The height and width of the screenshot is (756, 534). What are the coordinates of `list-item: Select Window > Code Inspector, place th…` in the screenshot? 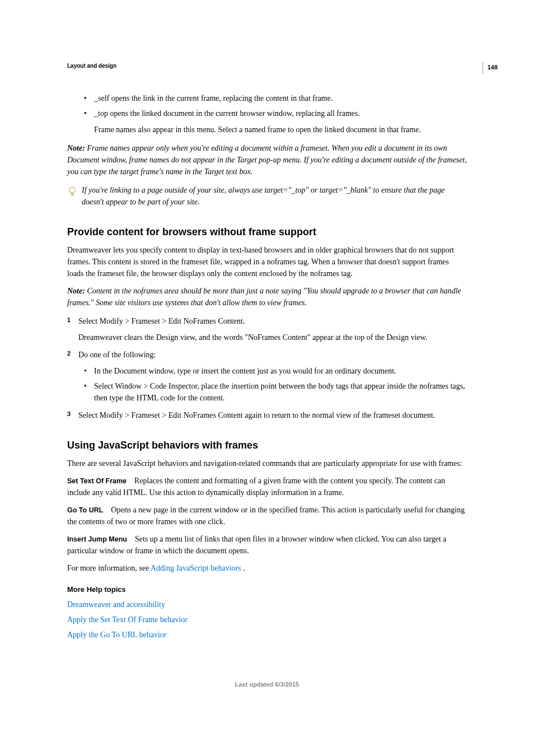 It's located at (275, 392).